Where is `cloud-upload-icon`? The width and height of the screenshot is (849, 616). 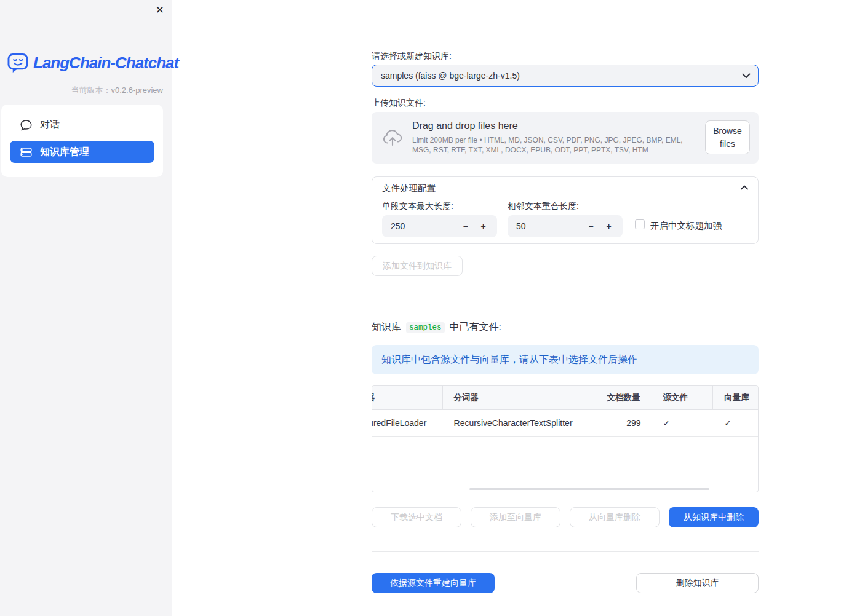
cloud-upload-icon is located at coordinates (393, 138).